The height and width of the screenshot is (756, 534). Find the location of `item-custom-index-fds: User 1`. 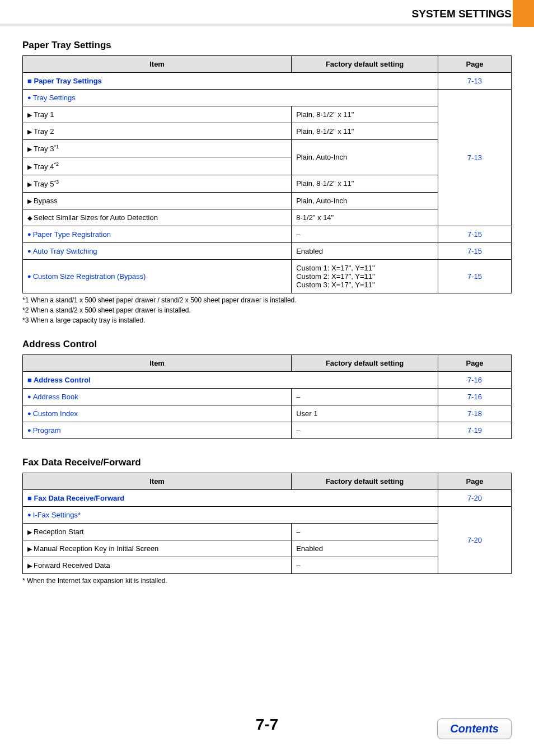

item-custom-index-fds: User 1 is located at coordinates (365, 413).